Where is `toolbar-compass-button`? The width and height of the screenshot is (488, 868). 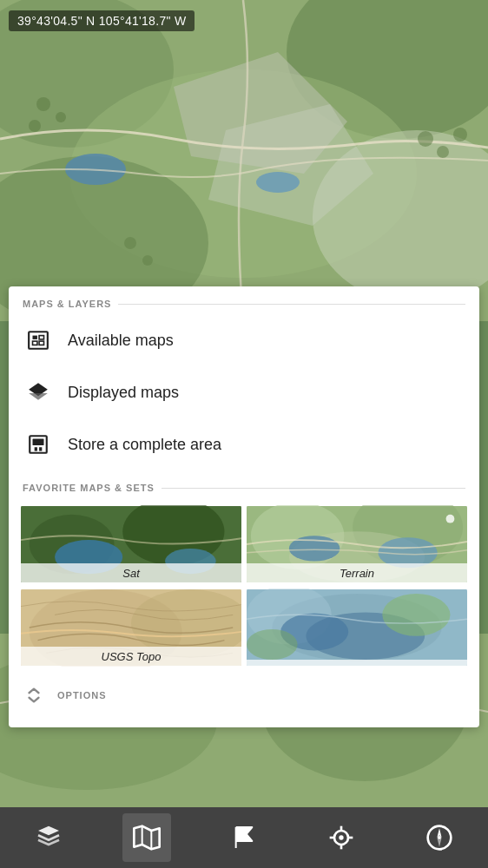 toolbar-compass-button is located at coordinates (439, 838).